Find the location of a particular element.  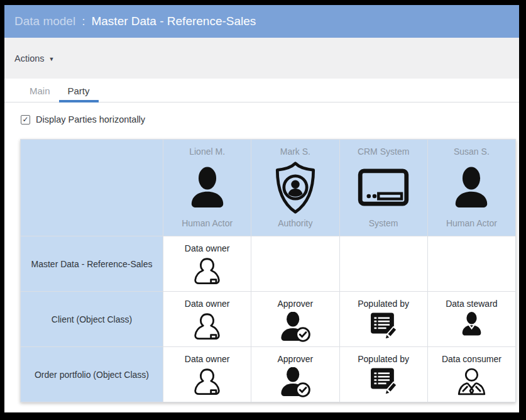

party-header-2: Mark S. Authority is located at coordinates (295, 187).